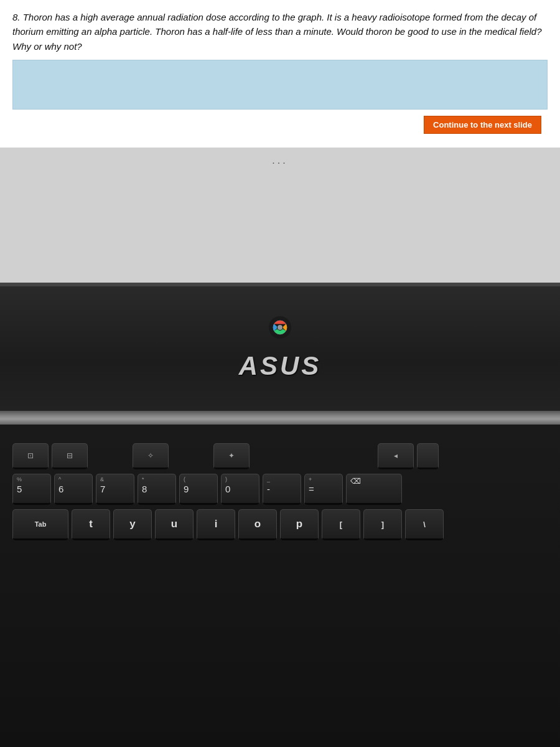  What do you see at coordinates (280, 327) in the screenshot?
I see `chrome-icon` at bounding box center [280, 327].